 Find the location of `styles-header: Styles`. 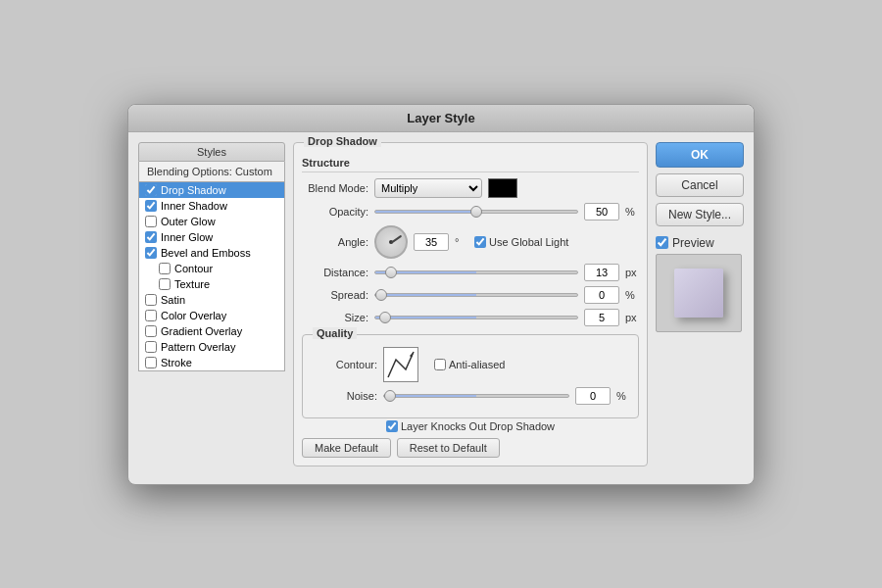

styles-header: Styles is located at coordinates (212, 152).